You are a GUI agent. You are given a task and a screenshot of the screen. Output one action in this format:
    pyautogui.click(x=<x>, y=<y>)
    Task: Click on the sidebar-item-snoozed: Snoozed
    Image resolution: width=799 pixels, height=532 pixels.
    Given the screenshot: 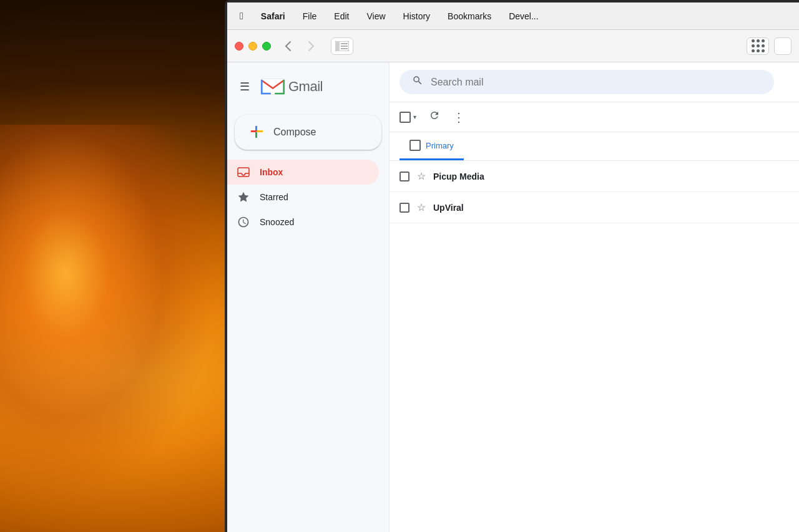 What is the action you would take?
    pyautogui.click(x=303, y=222)
    